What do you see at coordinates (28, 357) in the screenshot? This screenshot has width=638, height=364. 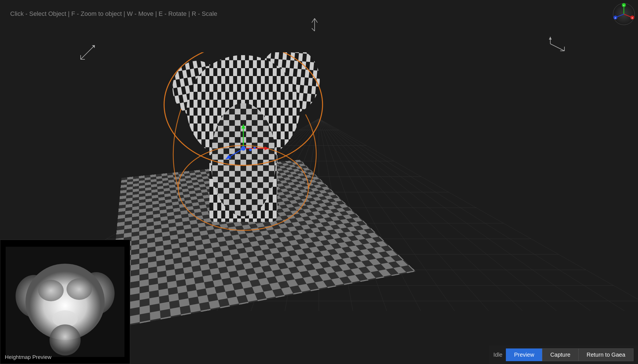 I see `heightmap-label: Heightmap Preview` at bounding box center [28, 357].